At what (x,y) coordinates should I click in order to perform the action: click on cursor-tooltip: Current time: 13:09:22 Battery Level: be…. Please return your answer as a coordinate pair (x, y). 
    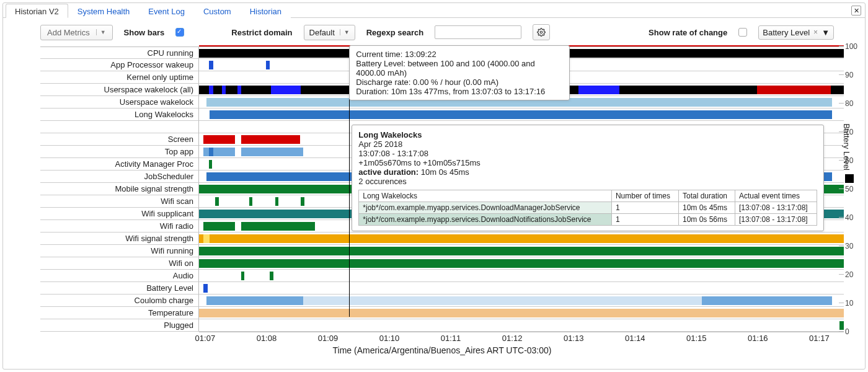
    Looking at the image, I should click on (459, 73).